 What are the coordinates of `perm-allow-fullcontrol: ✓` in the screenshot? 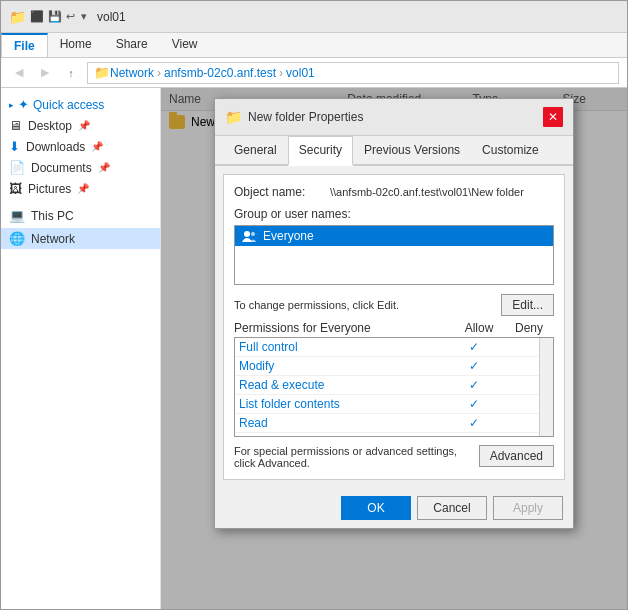 It's located at (474, 347).